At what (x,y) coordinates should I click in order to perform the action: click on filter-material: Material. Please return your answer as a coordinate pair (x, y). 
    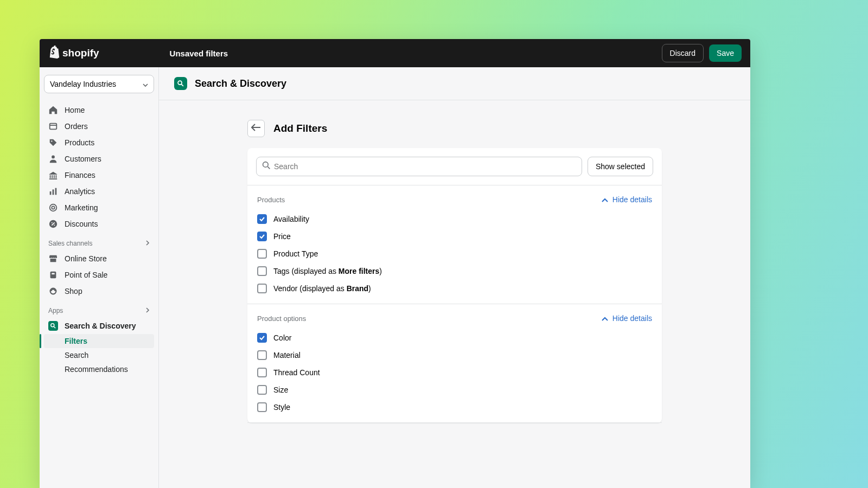
    Looking at the image, I should click on (455, 355).